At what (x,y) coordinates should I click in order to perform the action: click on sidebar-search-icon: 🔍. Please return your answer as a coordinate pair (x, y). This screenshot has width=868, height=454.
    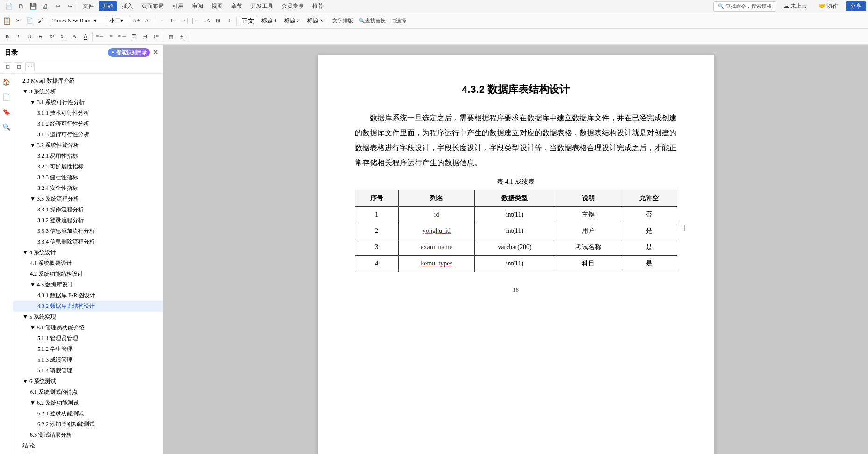
    Looking at the image, I should click on (7, 127).